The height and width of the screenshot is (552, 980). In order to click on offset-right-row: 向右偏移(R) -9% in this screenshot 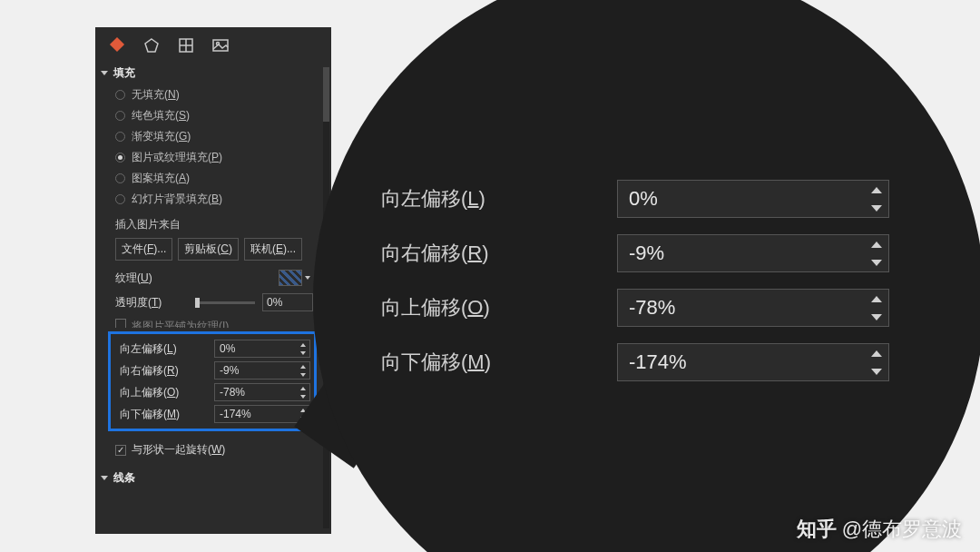, I will do `click(212, 370)`.